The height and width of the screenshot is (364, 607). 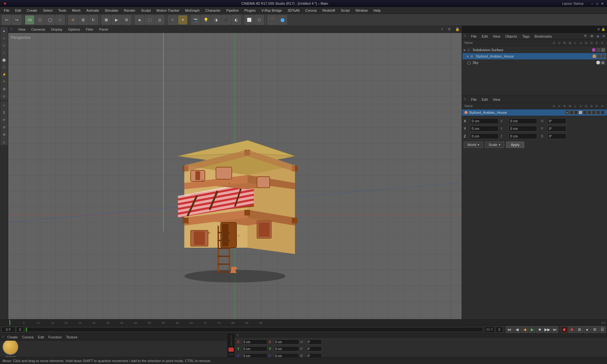 What do you see at coordinates (4, 67) in the screenshot?
I see `sidebar-edge-select: ⬡` at bounding box center [4, 67].